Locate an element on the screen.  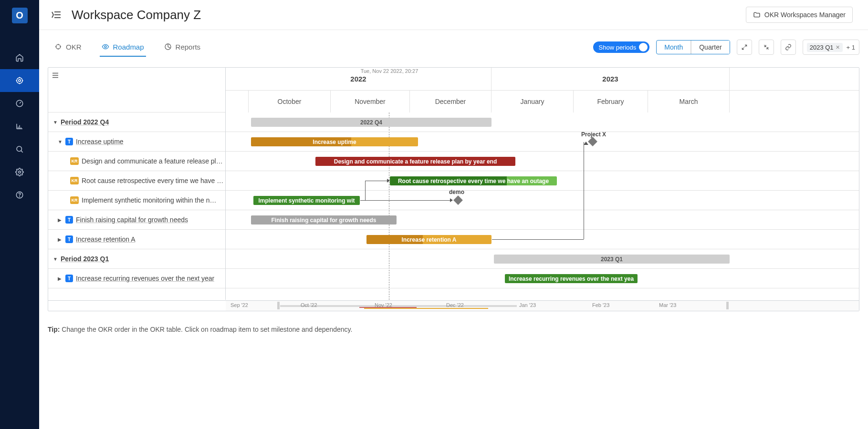
workspaces-manager-button: OKR Workspaces Manager is located at coordinates (799, 15).